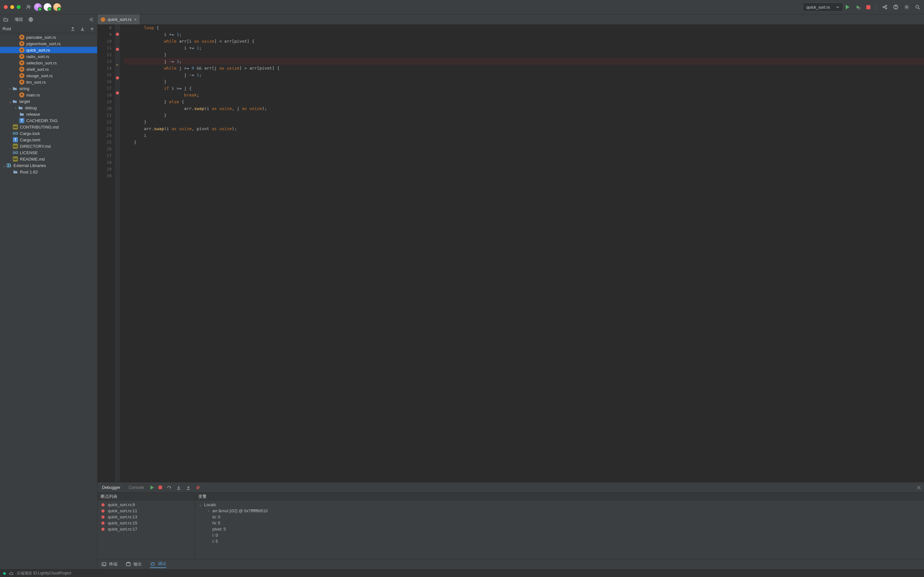  Describe the element at coordinates (169, 488) in the screenshot. I see `step-over-icon` at that location.